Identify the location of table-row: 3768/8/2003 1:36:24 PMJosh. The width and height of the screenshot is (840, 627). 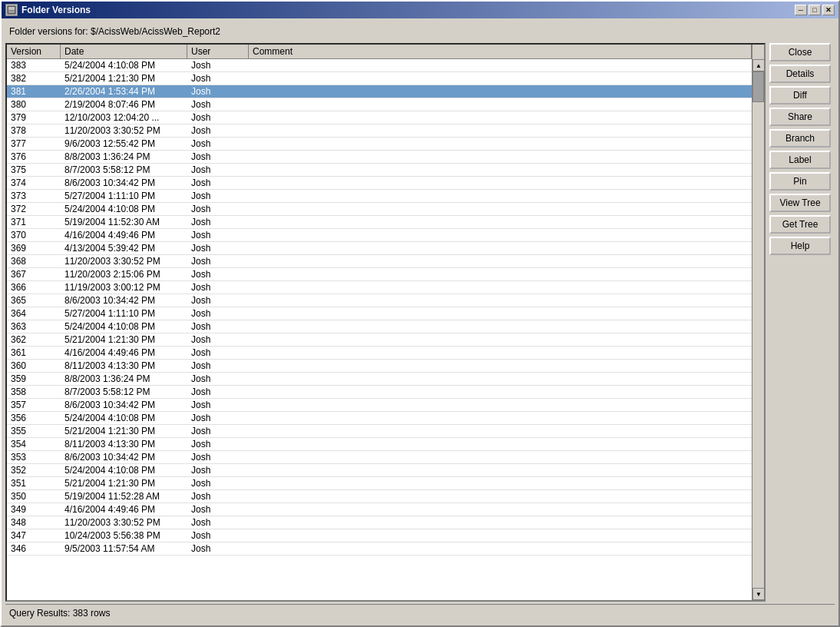
(379, 157).